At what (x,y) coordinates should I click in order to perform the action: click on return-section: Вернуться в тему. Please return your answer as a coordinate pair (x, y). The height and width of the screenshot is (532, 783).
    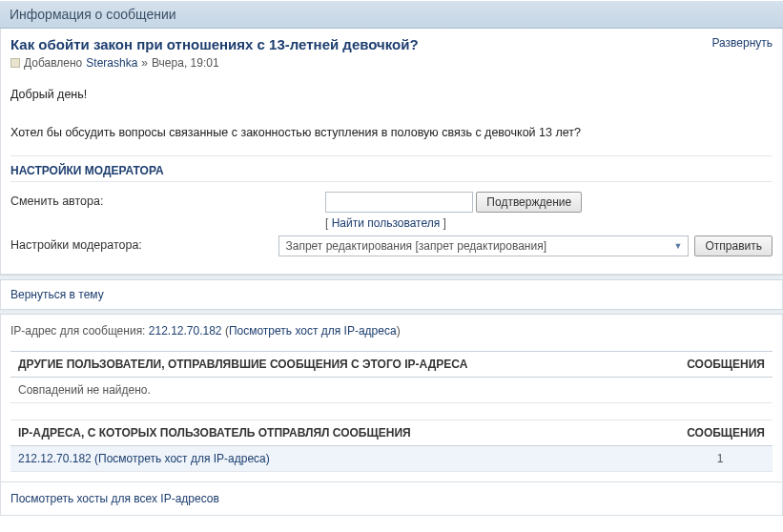
    Looking at the image, I should click on (391, 295).